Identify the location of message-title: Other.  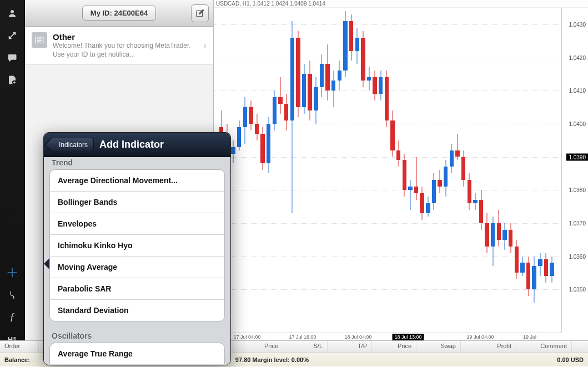
(125, 37).